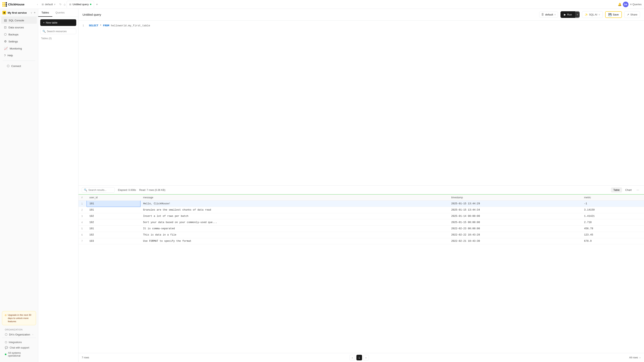  What do you see at coordinates (361, 197) in the screenshot?
I see `table-header-row: # user_id message timestamp metric` at bounding box center [361, 197].